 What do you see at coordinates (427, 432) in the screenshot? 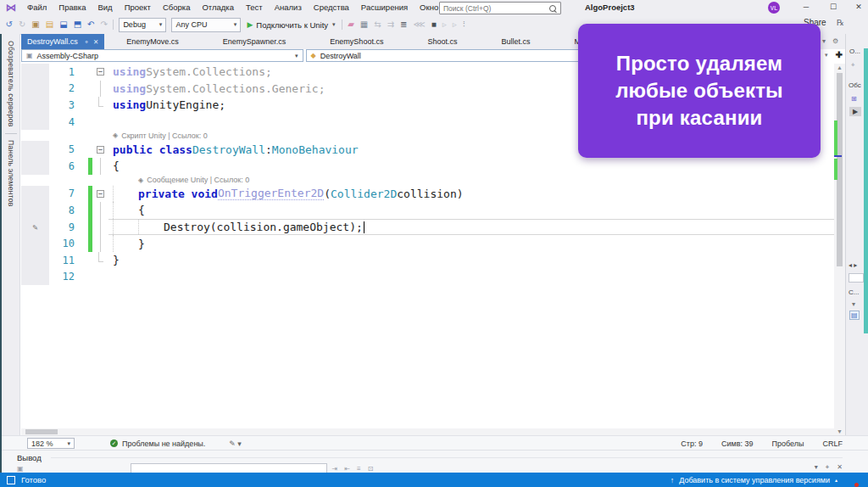
I see `horizontal-scrollbar` at bounding box center [427, 432].